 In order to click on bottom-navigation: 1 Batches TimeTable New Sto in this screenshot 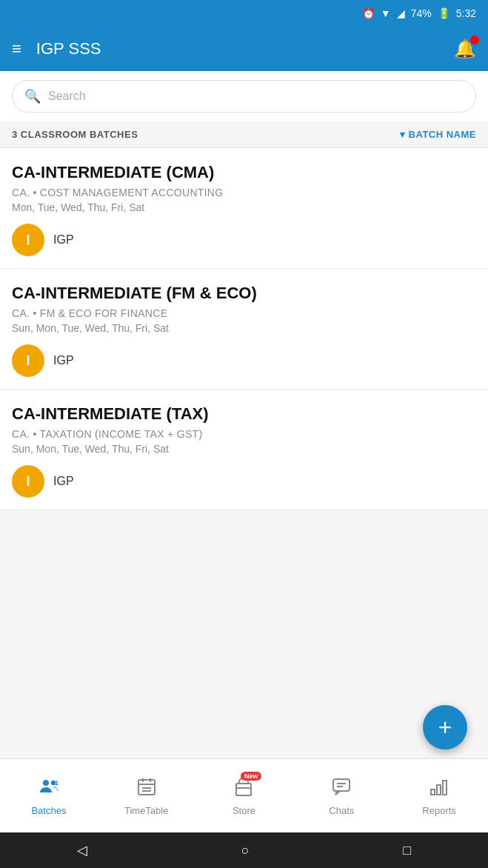, I will do `click(244, 795)`.